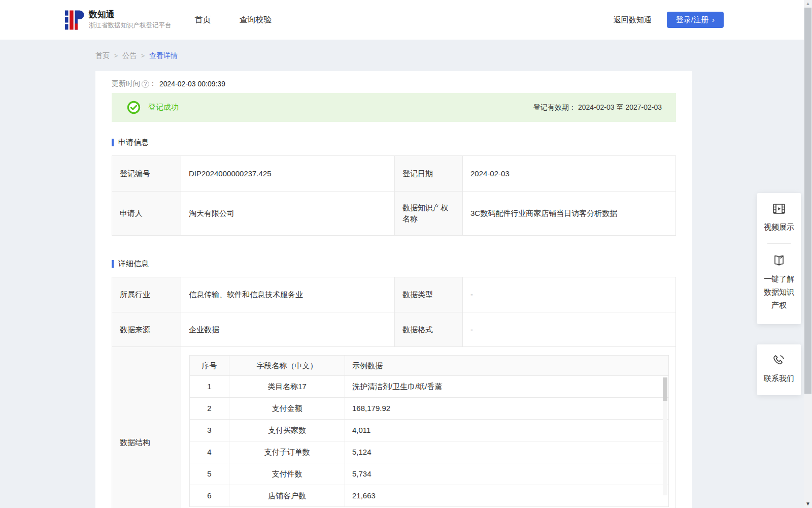 The image size is (812, 508). What do you see at coordinates (569, 174) in the screenshot?
I see `reg-date-value: 2024-02-03` at bounding box center [569, 174].